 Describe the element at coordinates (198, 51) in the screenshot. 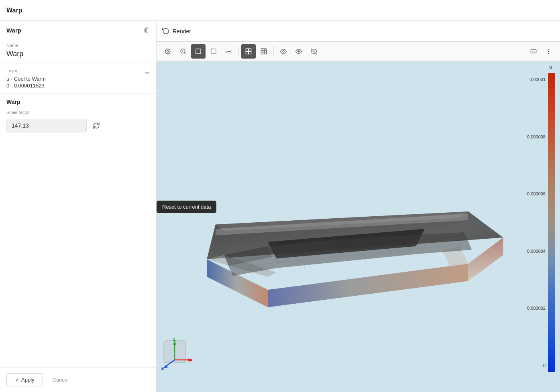

I see `toolbar-btn-rectangle` at that location.